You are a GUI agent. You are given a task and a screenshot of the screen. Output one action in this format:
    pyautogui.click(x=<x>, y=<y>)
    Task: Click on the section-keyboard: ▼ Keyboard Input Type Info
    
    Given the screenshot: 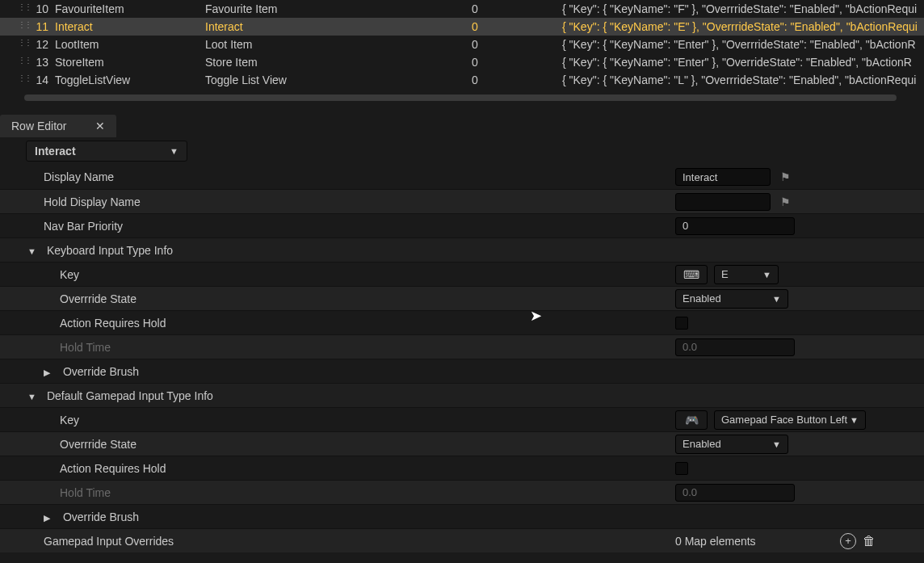 What is the action you would take?
    pyautogui.click(x=338, y=250)
    